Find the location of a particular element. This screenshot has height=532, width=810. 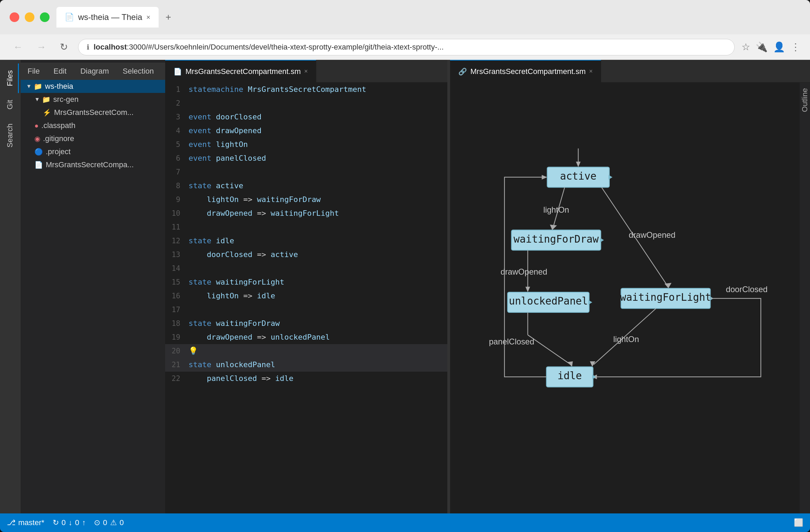

back-button: ← is located at coordinates (18, 47).